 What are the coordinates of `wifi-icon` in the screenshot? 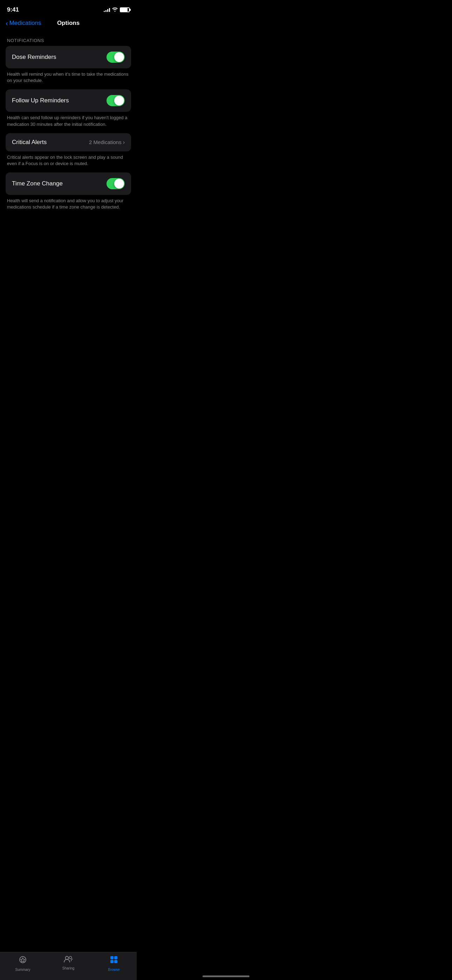 It's located at (115, 10).